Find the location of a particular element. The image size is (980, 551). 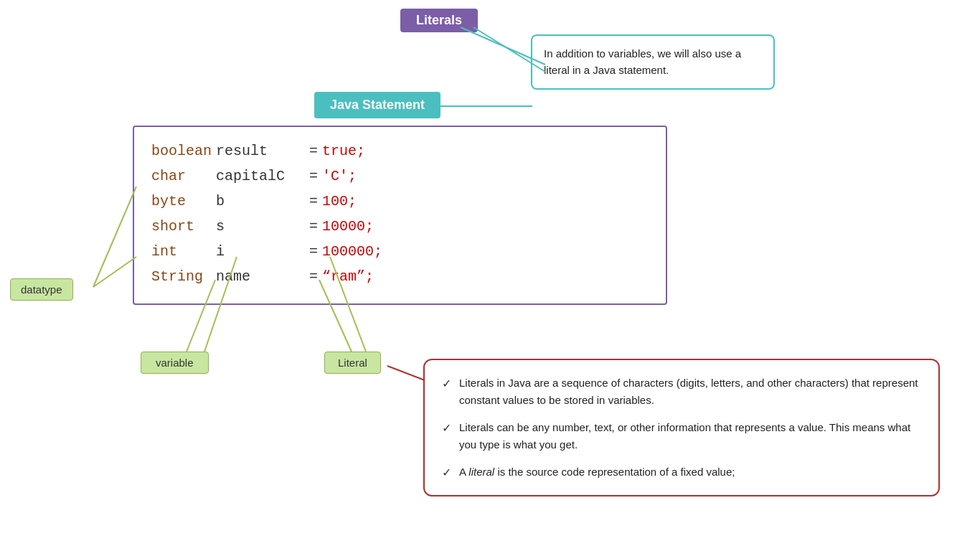

checkmark-1: ✓ is located at coordinates (446, 384).